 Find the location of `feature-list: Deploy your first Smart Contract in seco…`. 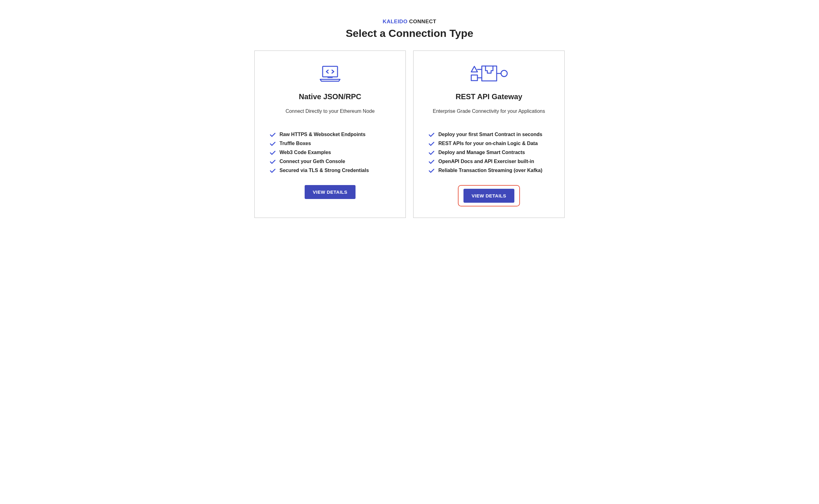

feature-list: Deploy your first Smart Contract in seco… is located at coordinates (489, 154).